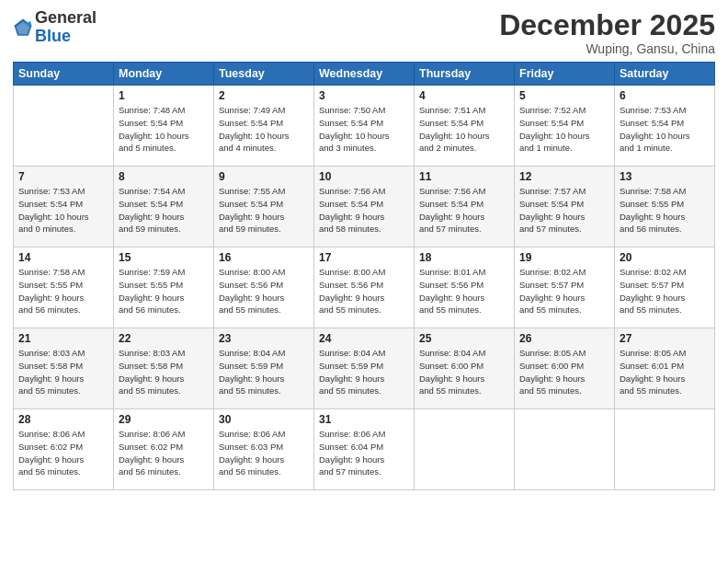  What do you see at coordinates (364, 126) in the screenshot?
I see `calendar-week-1: 1Sunrise: 7:48 AM Sunset: 5:54 PM Daylig…` at bounding box center [364, 126].